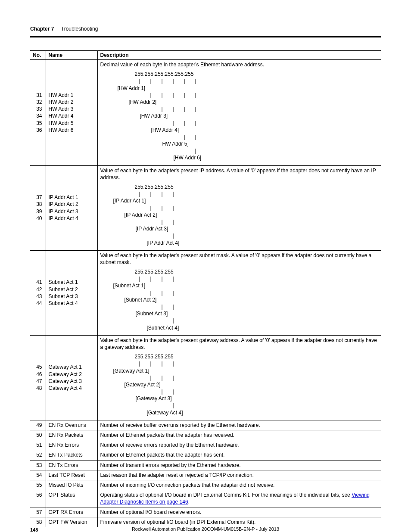 This screenshot has width=411, height=532. Describe the element at coordinates (80, 29) in the screenshot. I see `chapter-title: Troubleshooting` at that location.